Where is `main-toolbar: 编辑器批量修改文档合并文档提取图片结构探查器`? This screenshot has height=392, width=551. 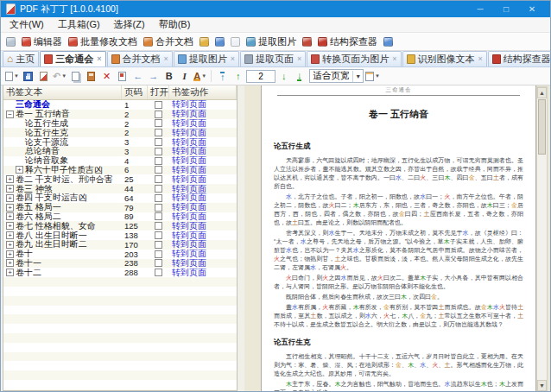
main-toolbar: 编辑器批量修改文档合并文档提取图片结构探查器 is located at coordinates (276, 41).